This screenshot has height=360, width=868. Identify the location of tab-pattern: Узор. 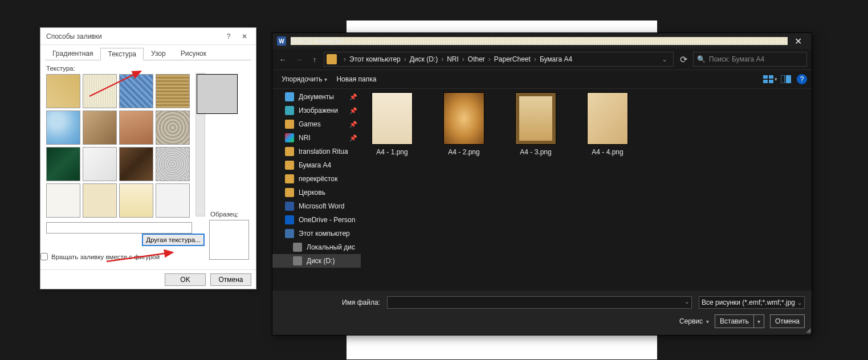
(158, 54).